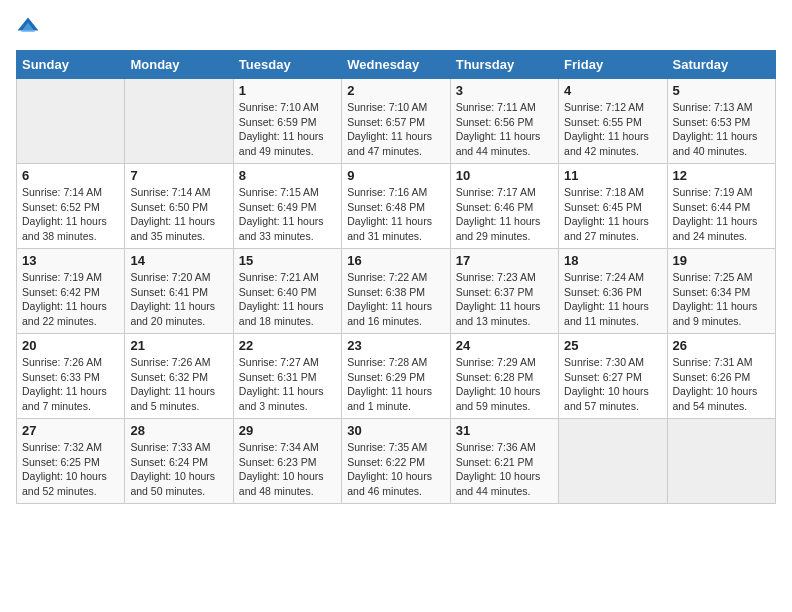 The height and width of the screenshot is (612, 792). Describe the element at coordinates (70, 214) in the screenshot. I see `day-info: Sunrise: 7:14 AM Sunset: 6:52 PM Dayligh…` at that location.